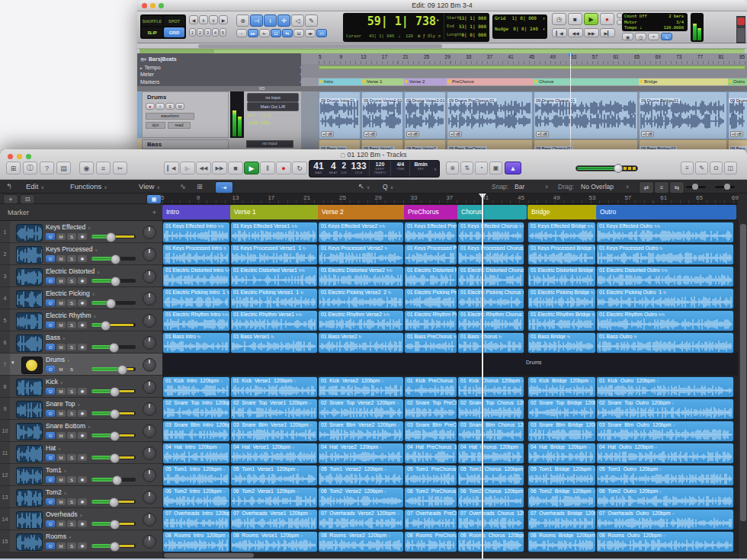  I want to click on play-button: ▶, so click(252, 168).